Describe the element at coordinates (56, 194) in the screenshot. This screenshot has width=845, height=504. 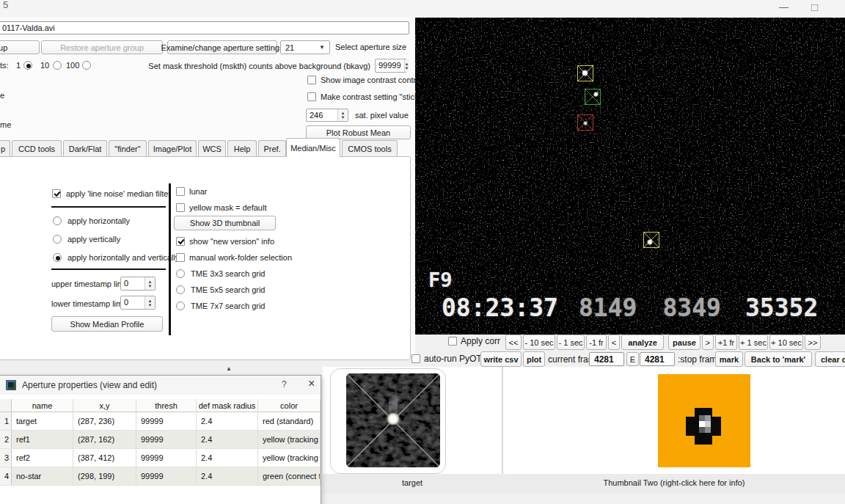
I see `line-noise-checkbox` at that location.